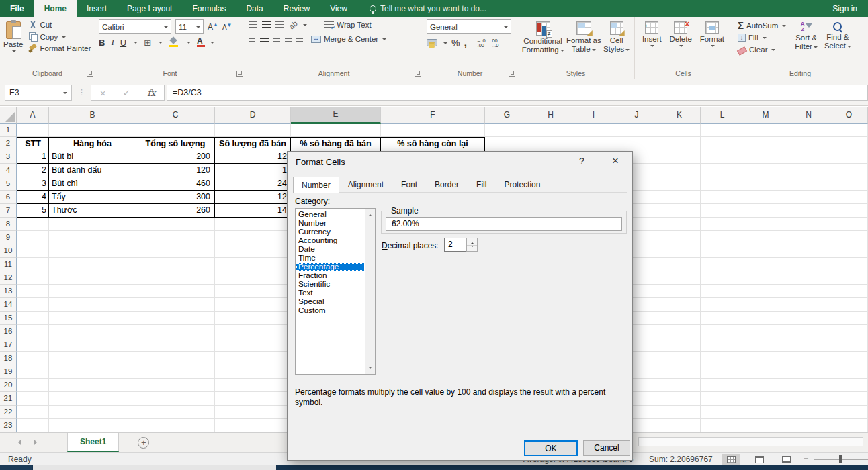 The width and height of the screenshot is (868, 470). What do you see at coordinates (33, 278) in the screenshot?
I see `cell-A12` at bounding box center [33, 278].